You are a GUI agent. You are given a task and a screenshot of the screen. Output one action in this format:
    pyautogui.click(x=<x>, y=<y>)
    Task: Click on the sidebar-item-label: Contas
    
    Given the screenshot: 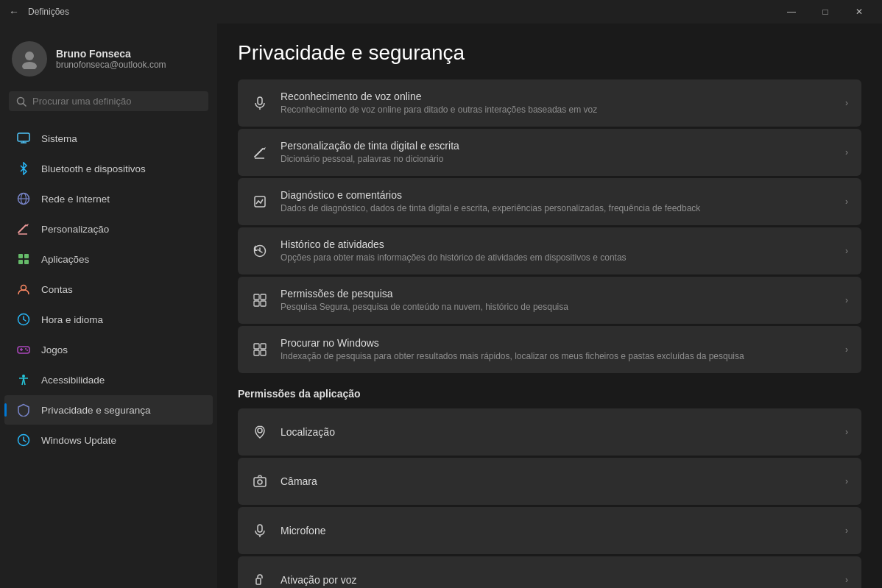 What is the action you would take?
    pyautogui.click(x=57, y=290)
    